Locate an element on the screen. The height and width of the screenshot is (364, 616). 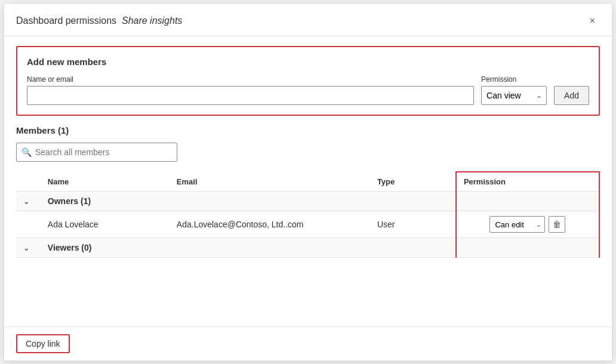
permission-cell-ada: Can edit Can view Can manage 🗑 is located at coordinates (528, 224).